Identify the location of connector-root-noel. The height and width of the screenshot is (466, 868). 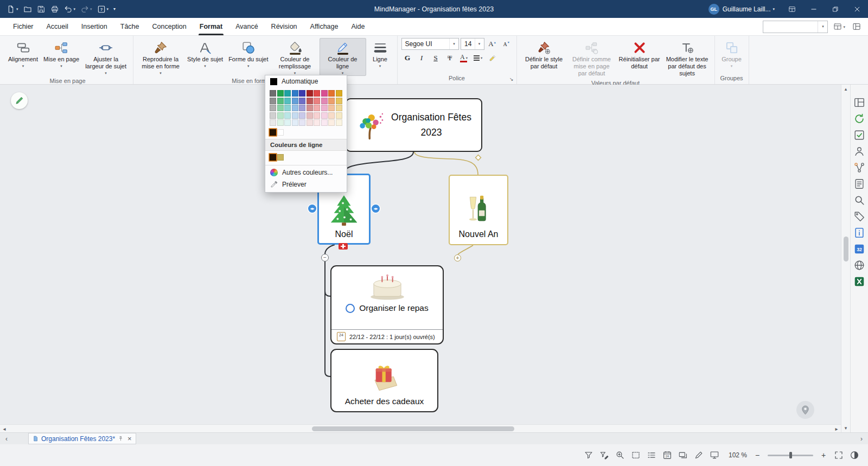
(379, 163).